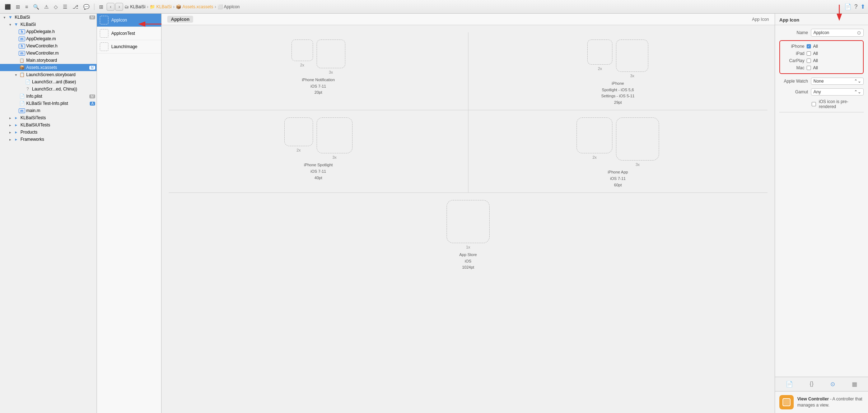  What do you see at coordinates (64, 89) in the screenshot?
I see `sidebar-item-label: LaunchScr...ed, China))` at bounding box center [64, 89].